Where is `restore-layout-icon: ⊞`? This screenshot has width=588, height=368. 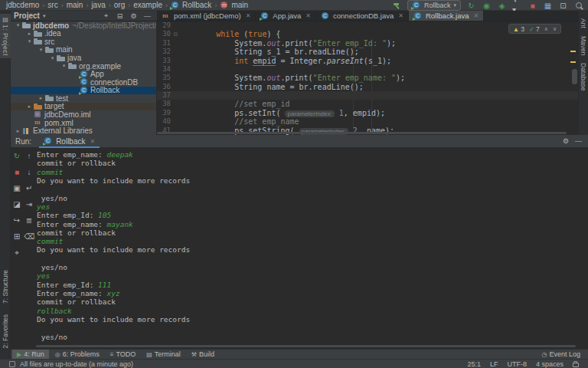
restore-layout-icon: ⊞ is located at coordinates (17, 236).